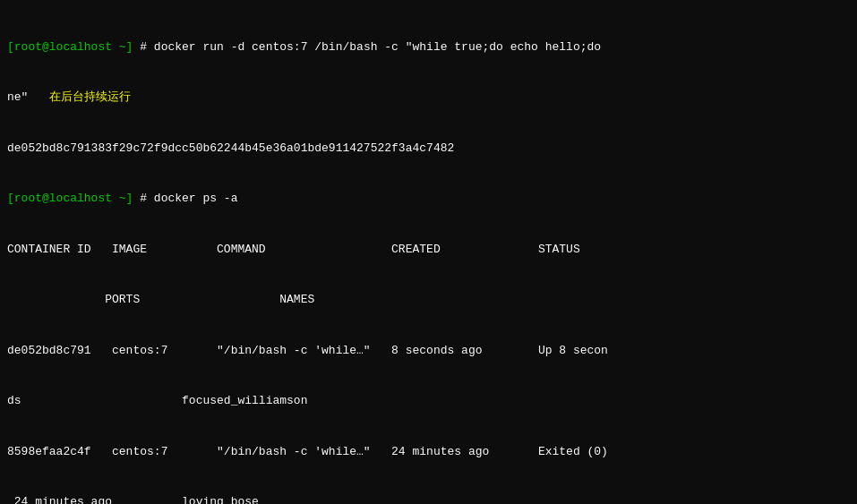 The width and height of the screenshot is (857, 504). Describe the element at coordinates (231, 149) in the screenshot. I see `hash-output: de052bd8c791383f29c72f9dcc50b62244b45e36…` at that location.